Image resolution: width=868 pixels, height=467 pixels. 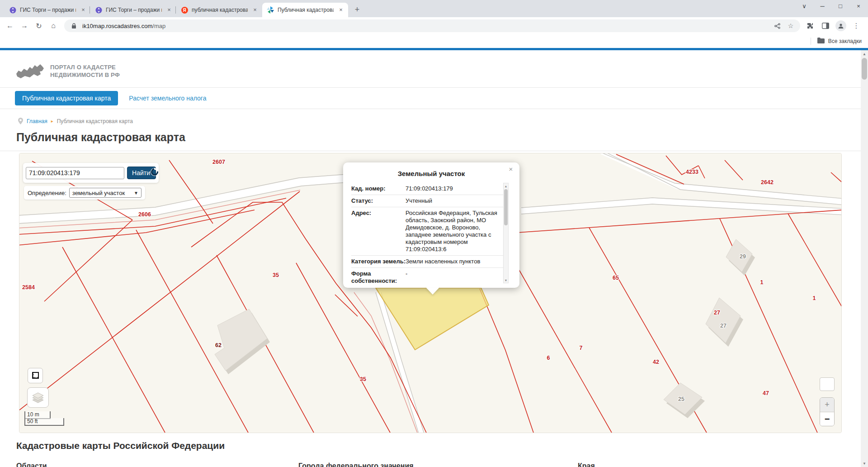 What do you see at coordinates (845, 41) in the screenshot?
I see `all-bookmarks-label: Все закладки` at bounding box center [845, 41].